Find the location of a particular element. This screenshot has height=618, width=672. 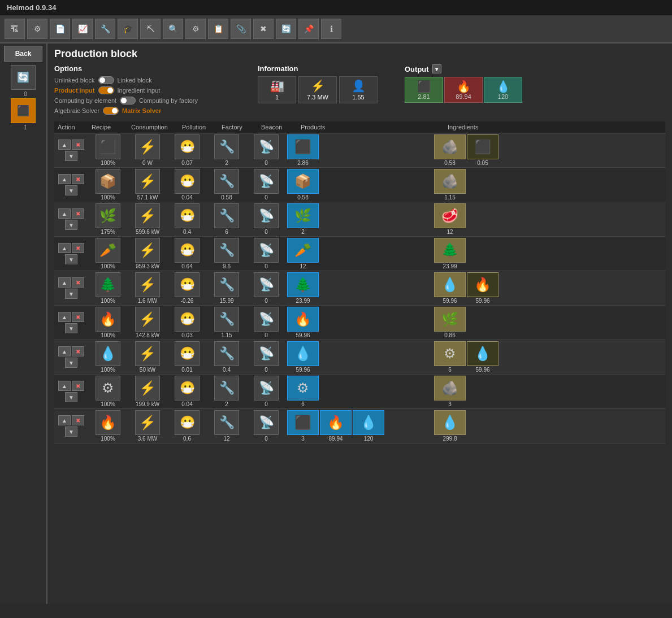

copy-toolbar-btn: 📋 is located at coordinates (218, 29).